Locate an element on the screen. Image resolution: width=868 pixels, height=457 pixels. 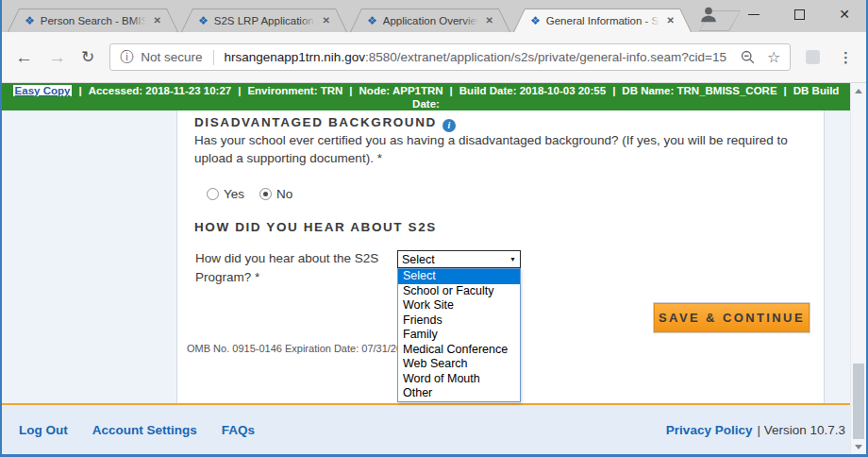
how-hear-options-list: Select School or Faculty Work Site Frien… is located at coordinates (459, 335).